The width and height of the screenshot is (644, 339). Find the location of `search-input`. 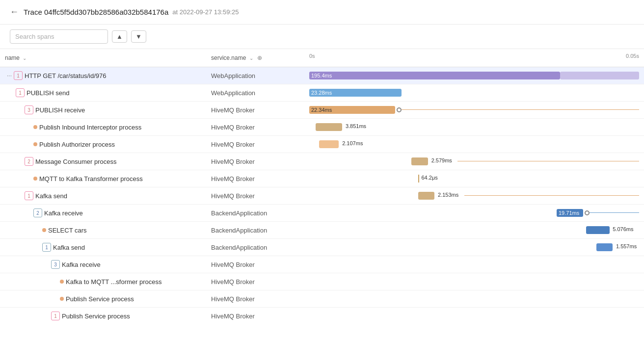

search-input is located at coordinates (59, 36).